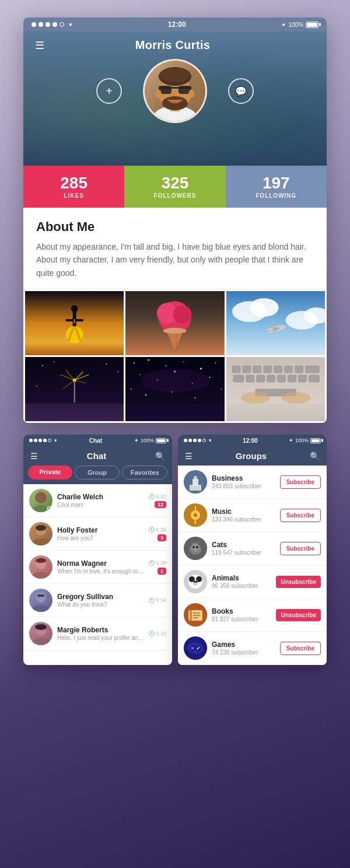  I want to click on subscribe-music-button: Subscribe, so click(300, 516).